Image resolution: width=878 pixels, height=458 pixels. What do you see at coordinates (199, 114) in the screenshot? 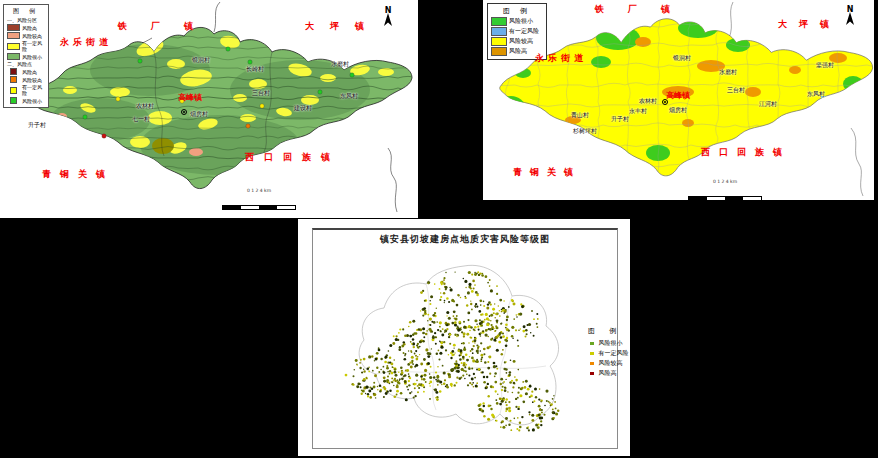
I see `village-label: 烟房村` at bounding box center [199, 114].